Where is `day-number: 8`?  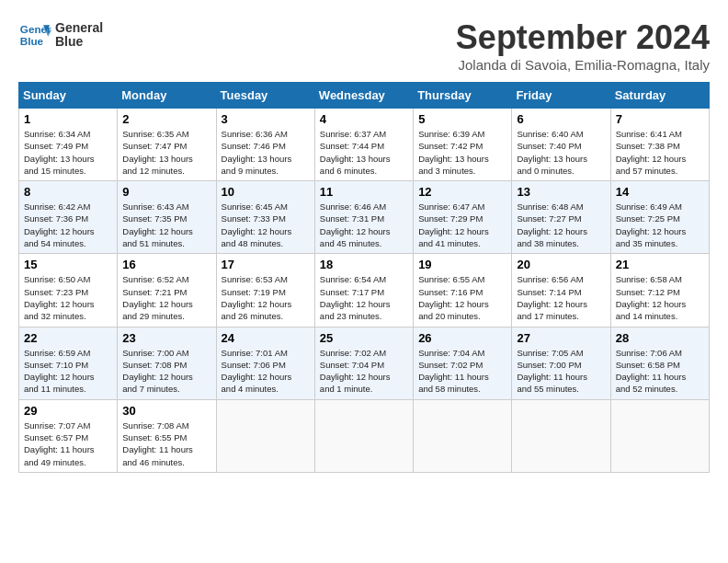
day-number: 8 is located at coordinates (68, 191).